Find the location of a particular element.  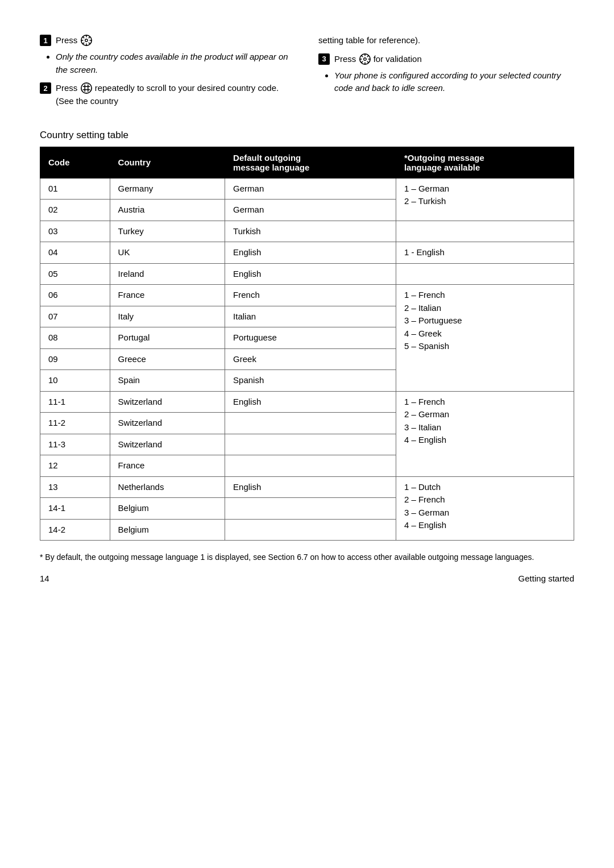

cell-default: Italian is located at coordinates (310, 317).